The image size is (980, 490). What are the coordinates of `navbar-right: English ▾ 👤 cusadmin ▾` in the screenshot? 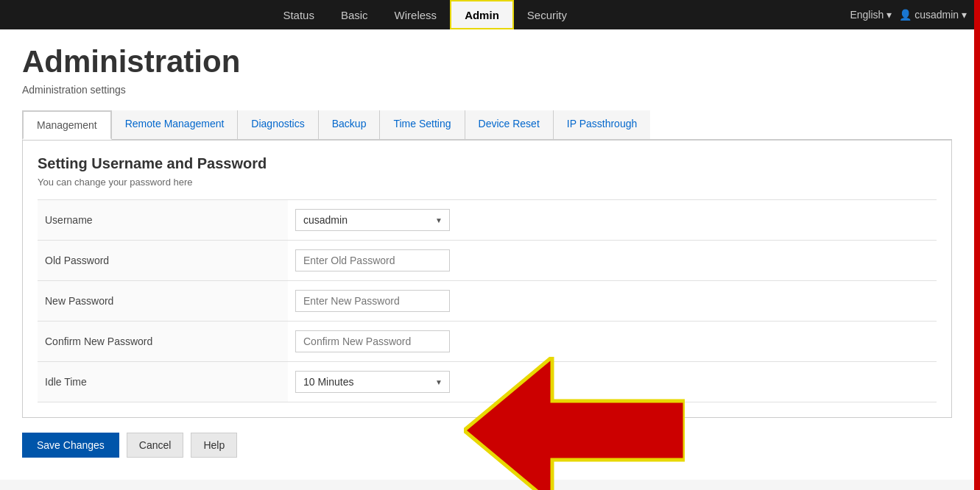 It's located at (912, 15).